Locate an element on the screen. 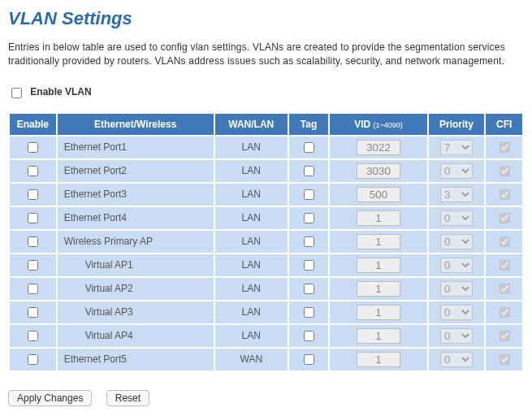 Image resolution: width=532 pixels, height=416 pixels. table-row: Ethernet Port3LAN01234567 is located at coordinates (266, 195).